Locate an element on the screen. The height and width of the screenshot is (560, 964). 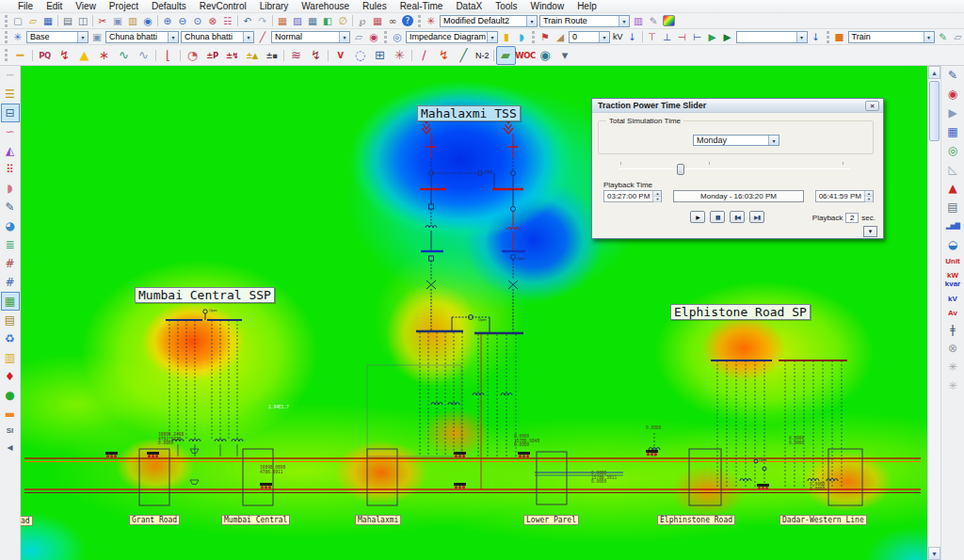
report-icon: ▤ is located at coordinates (953, 207).